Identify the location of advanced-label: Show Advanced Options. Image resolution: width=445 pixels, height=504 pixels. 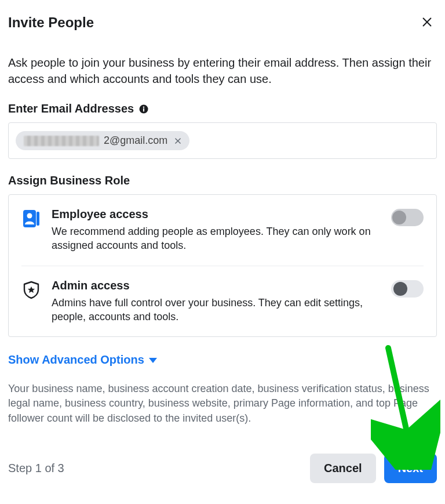
(76, 360).